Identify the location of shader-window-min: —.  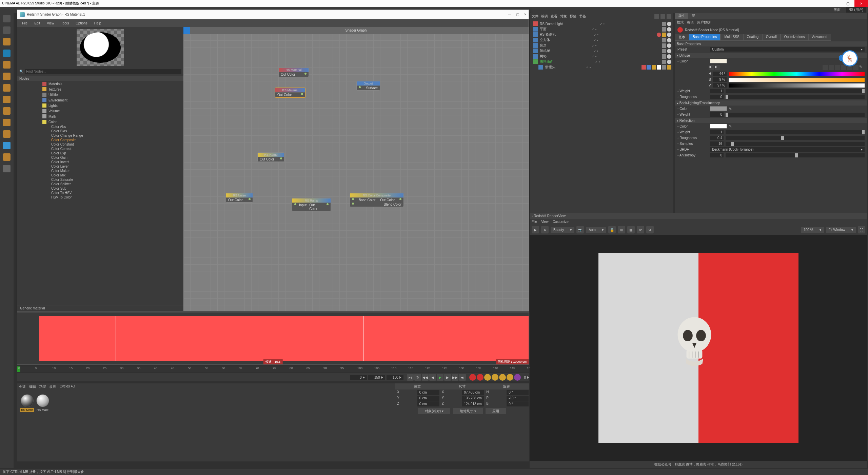
(510, 14).